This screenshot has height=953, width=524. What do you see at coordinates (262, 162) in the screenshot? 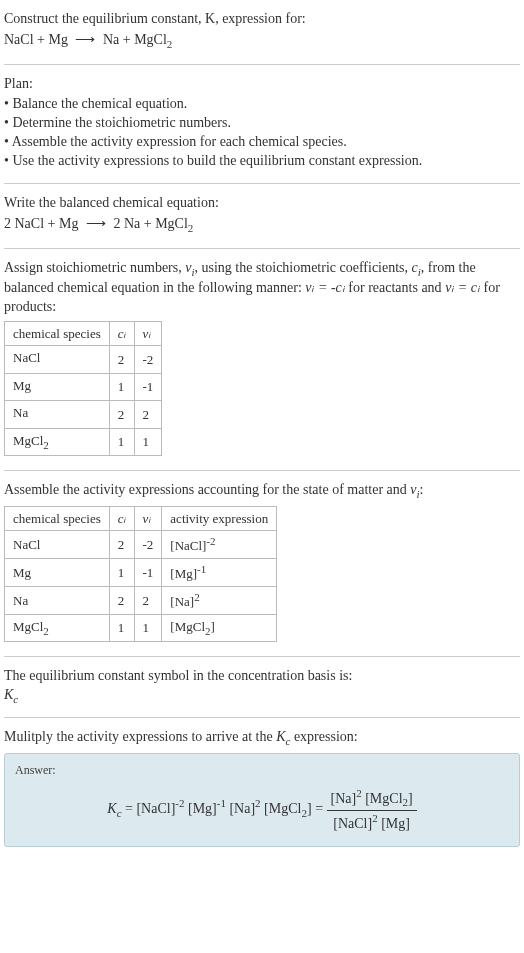
I see `plan-item: Use the activity expressions to build th…` at bounding box center [262, 162].